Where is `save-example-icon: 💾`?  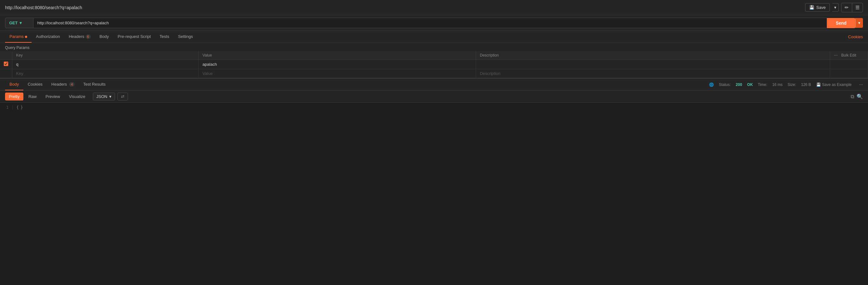 save-example-icon: 💾 is located at coordinates (818, 85).